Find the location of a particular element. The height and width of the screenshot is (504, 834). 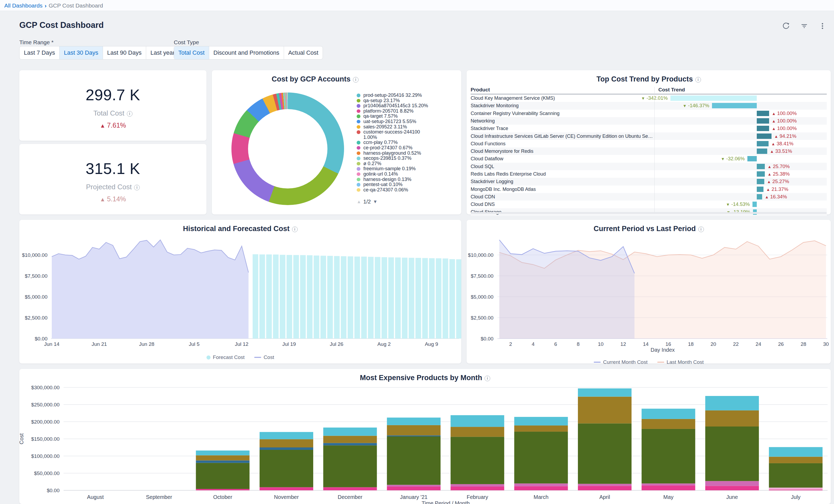

column-product: Product is located at coordinates (480, 90).